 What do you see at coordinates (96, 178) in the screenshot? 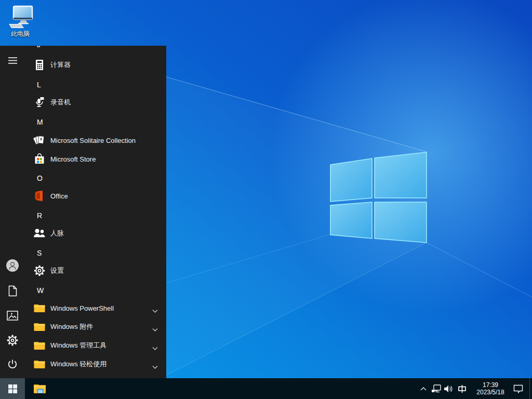
I see `start-menu-section-o: O` at bounding box center [96, 178].